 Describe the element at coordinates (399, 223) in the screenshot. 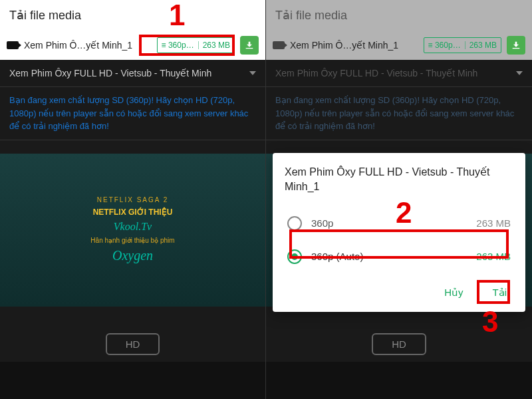

I see `quality-option-360p: 360p 263 MB` at that location.